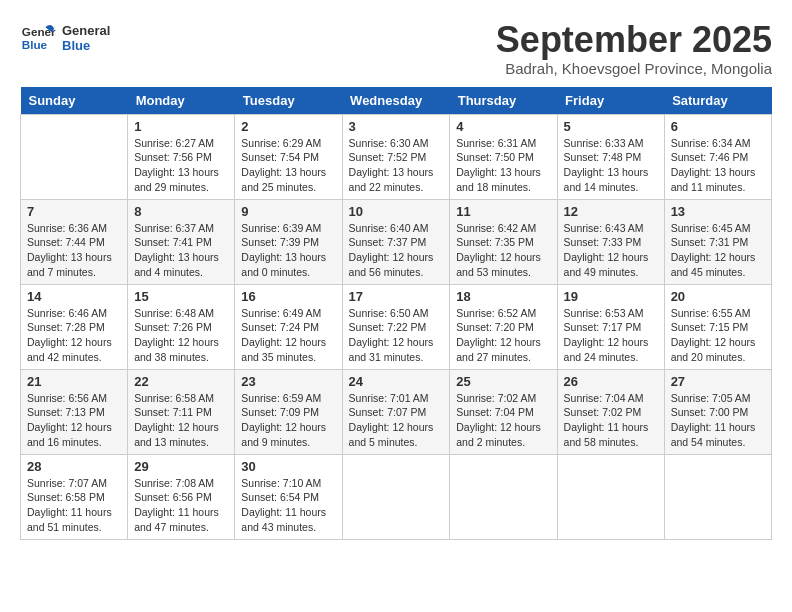 The height and width of the screenshot is (612, 792). What do you see at coordinates (610, 156) in the screenshot?
I see `calendar-cell: 5Sunrise: 6:33 AMSunset: 7:48 PMDaylight…` at bounding box center [610, 156].